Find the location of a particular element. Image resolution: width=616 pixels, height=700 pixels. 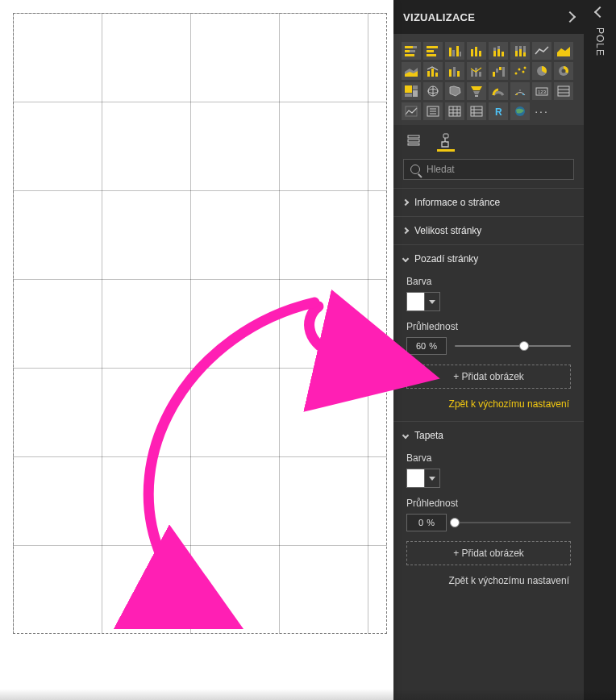

wallpaper-color-picker is located at coordinates (423, 478).